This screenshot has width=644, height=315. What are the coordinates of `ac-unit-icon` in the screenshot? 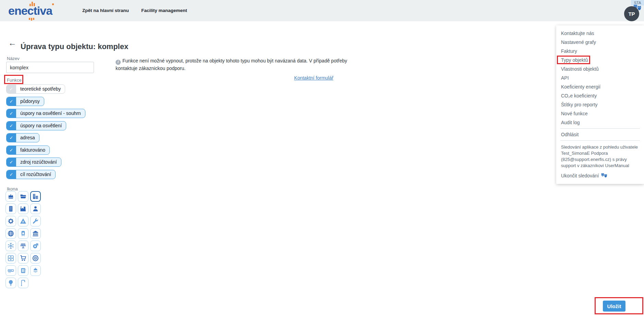 It's located at (23, 270).